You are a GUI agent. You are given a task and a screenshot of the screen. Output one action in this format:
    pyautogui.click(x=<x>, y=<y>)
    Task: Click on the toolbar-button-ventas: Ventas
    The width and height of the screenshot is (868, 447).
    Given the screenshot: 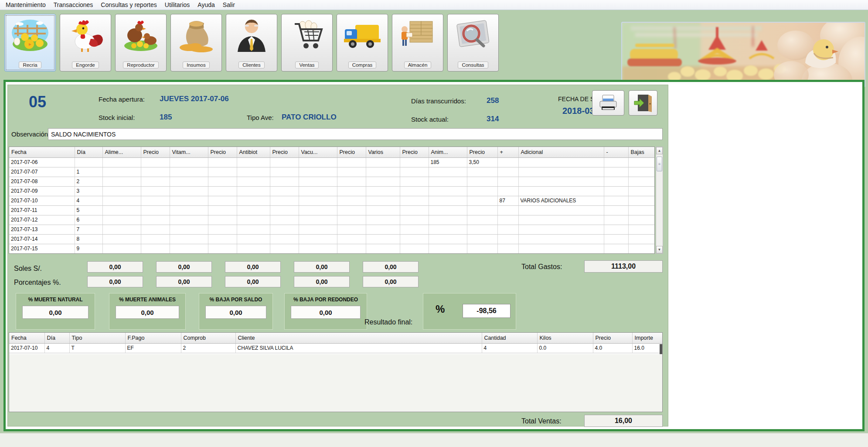 What is the action you would take?
    pyautogui.click(x=307, y=43)
    